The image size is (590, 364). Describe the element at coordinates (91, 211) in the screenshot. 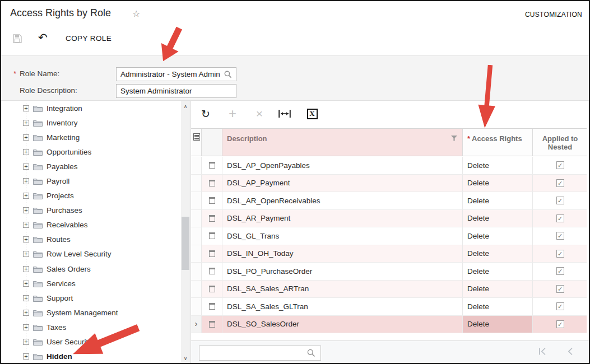

I see `tree-item: + Purchases` at that location.